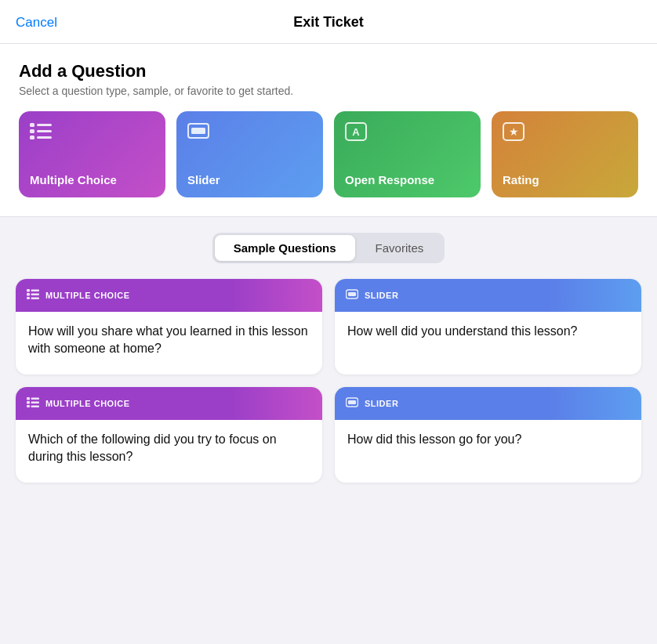 This screenshot has height=644, width=657. I want to click on question-card-1-type-label: MULTIPLE CHOICE, so click(88, 295).